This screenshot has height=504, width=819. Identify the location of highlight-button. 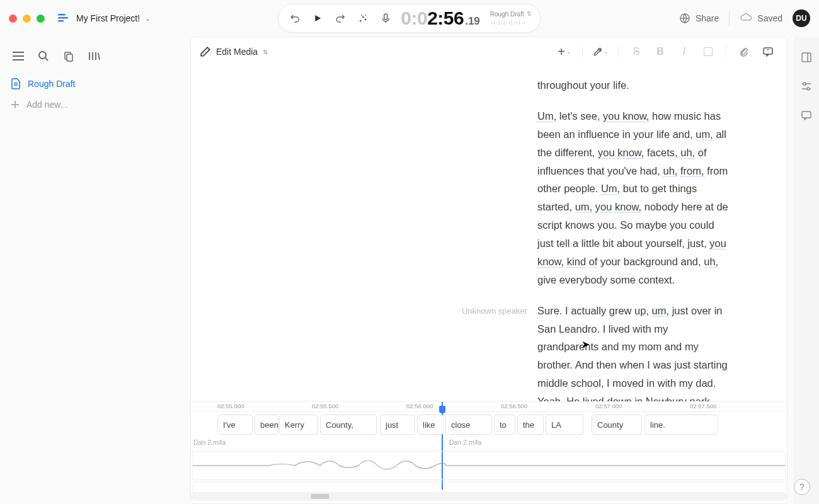
(708, 52).